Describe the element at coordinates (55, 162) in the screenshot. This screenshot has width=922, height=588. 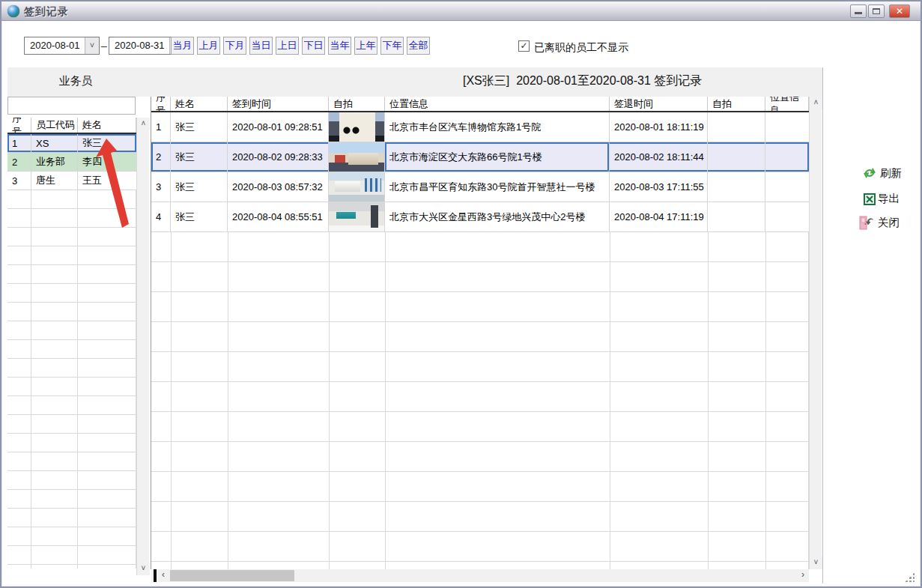
I see `cell-code: 业务部` at that location.